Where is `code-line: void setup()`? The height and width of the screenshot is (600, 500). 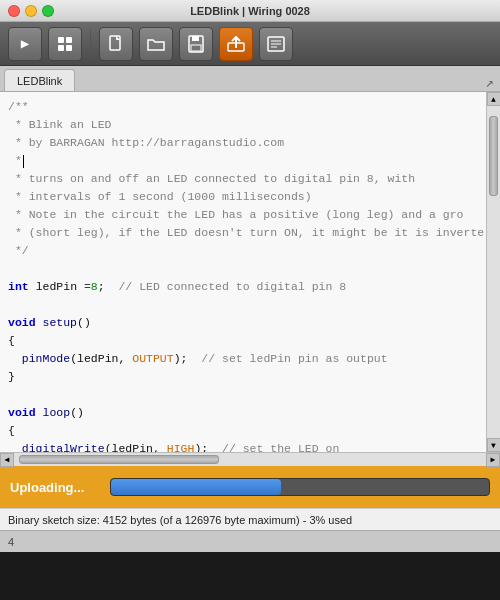 code-line: void setup() is located at coordinates (243, 323).